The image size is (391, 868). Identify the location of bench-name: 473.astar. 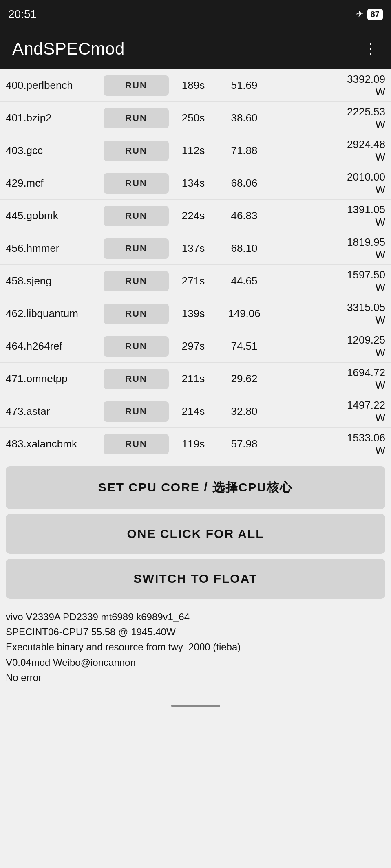
(55, 412).